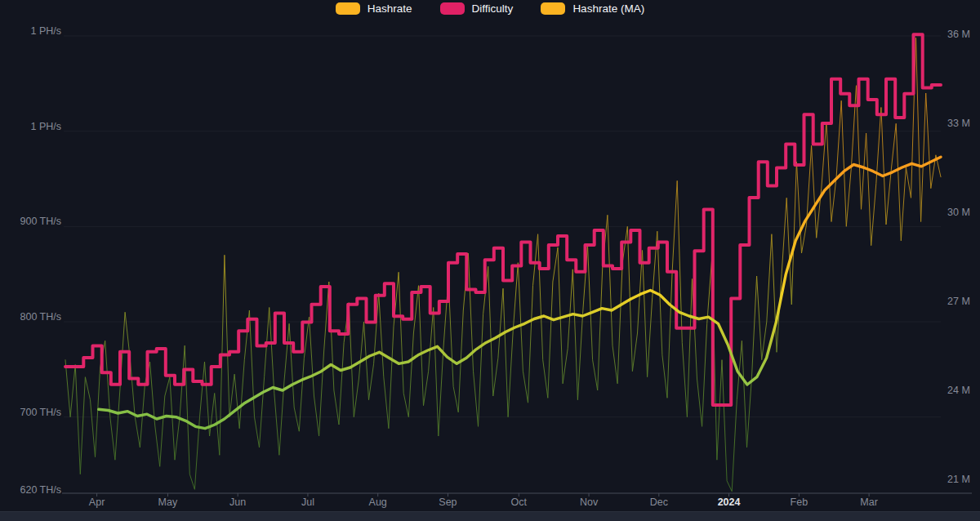  Describe the element at coordinates (41, 412) in the screenshot. I see `left-axis-tick: 700 TH/s` at that location.